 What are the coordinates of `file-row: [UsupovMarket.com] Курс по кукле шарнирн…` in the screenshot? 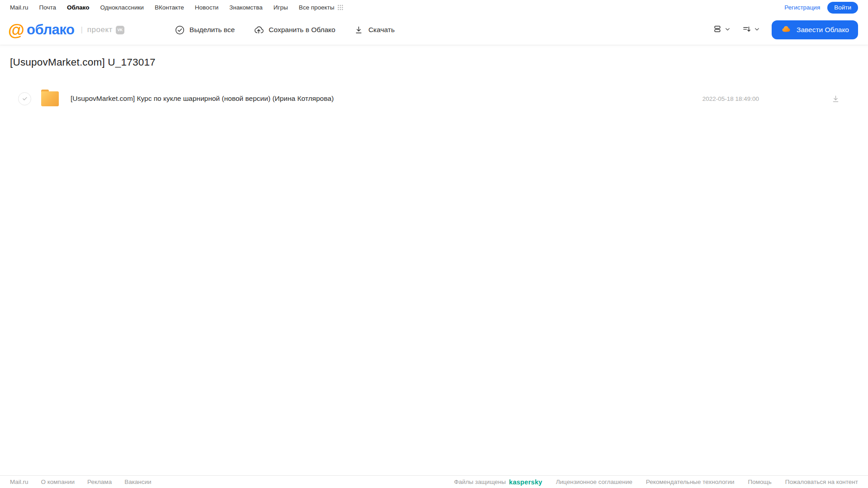 It's located at (434, 99).